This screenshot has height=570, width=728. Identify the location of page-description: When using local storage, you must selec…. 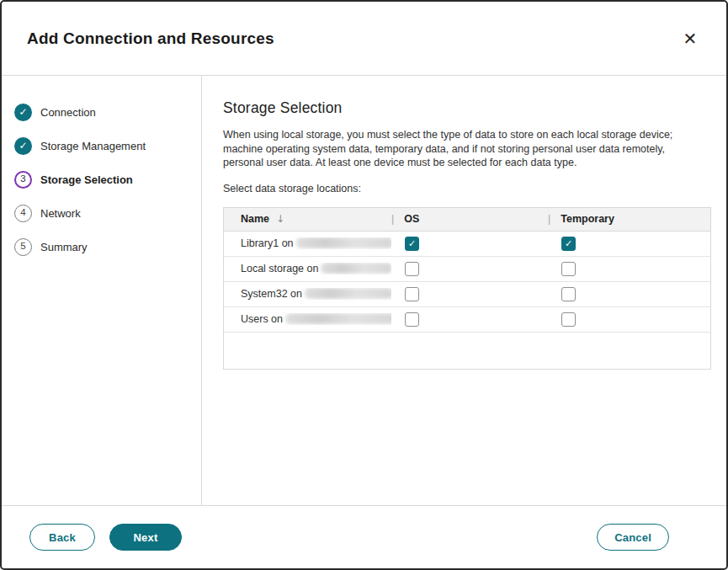
(465, 149).